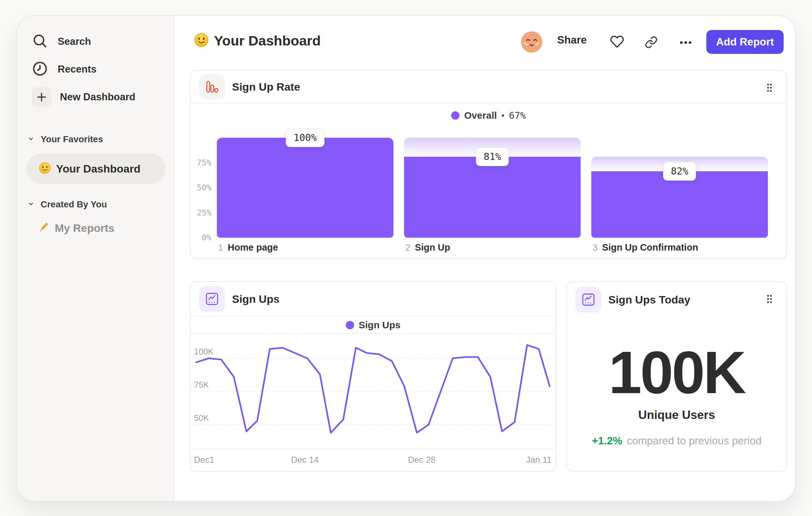 The height and width of the screenshot is (516, 812). What do you see at coordinates (492, 248) in the screenshot?
I see `funnel-step-label: 2Sign Up` at bounding box center [492, 248].